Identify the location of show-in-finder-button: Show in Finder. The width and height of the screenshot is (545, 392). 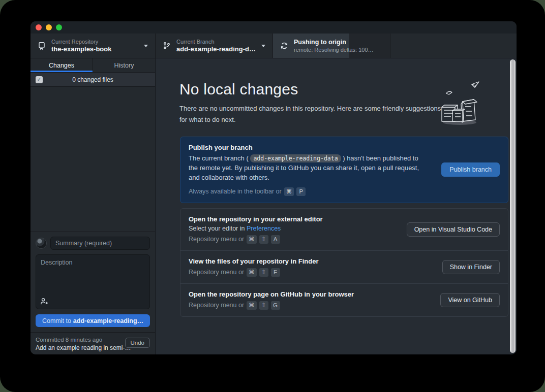
(471, 267).